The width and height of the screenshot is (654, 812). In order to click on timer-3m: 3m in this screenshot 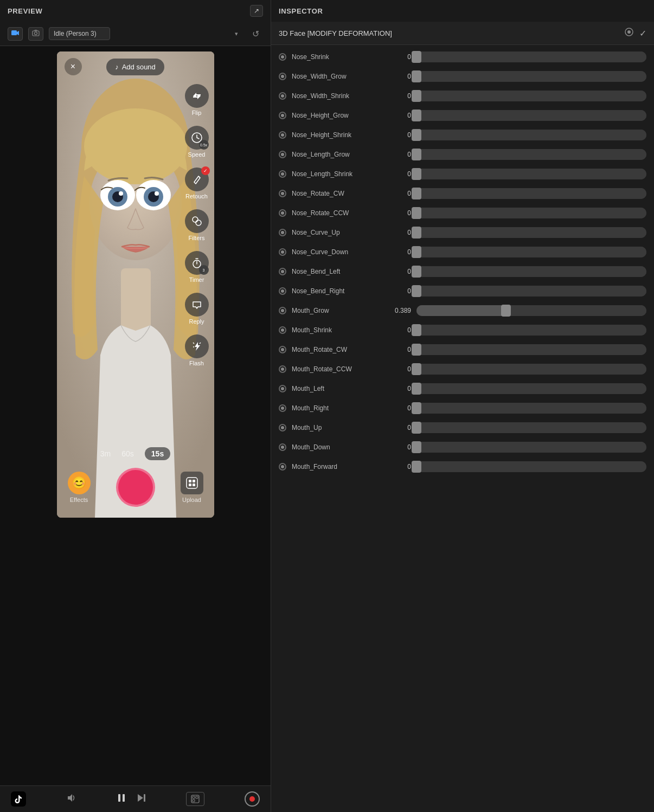, I will do `click(105, 454)`.